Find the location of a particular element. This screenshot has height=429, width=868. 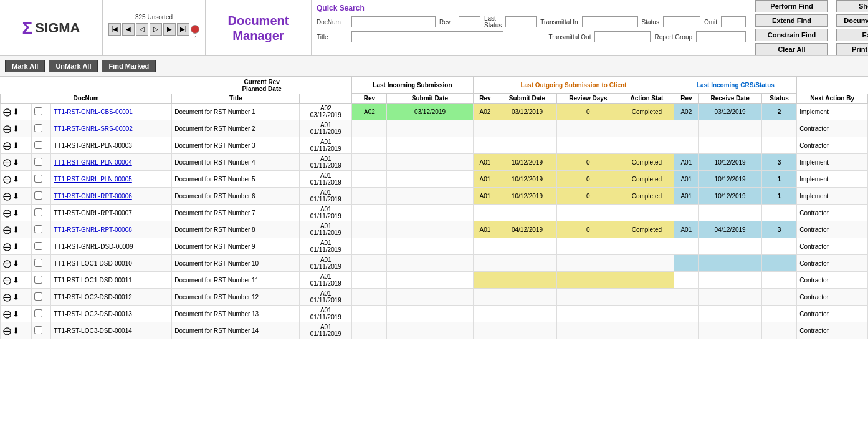

docnum-cell: TT1-RST-GNRL-CBS-00001 is located at coordinates (112, 112).